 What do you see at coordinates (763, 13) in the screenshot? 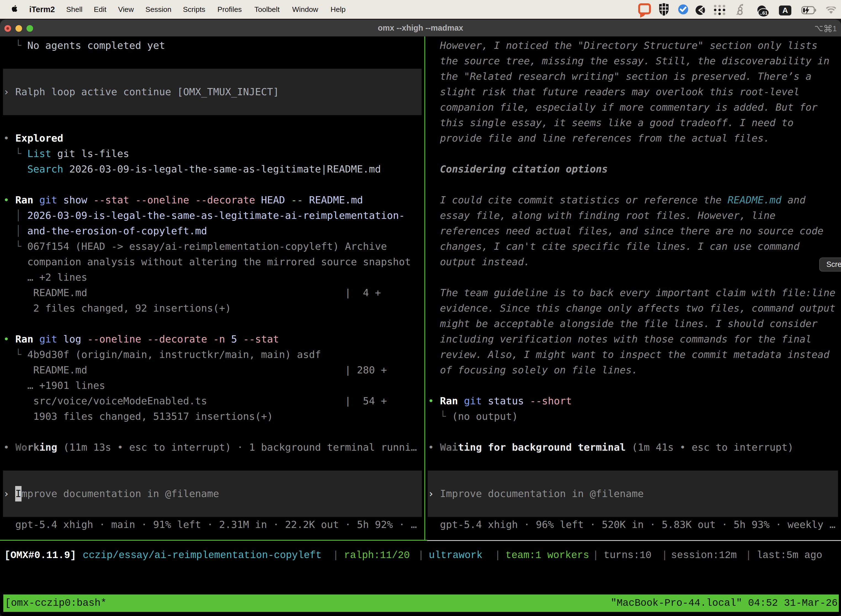
I see `svg-text: ..61` at bounding box center [763, 13].